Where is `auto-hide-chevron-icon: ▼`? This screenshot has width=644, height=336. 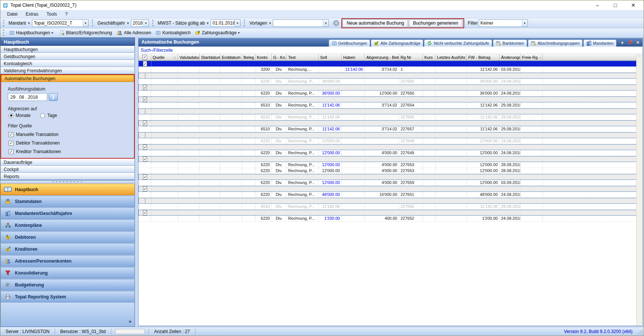 auto-hide-chevron-icon: ▼ is located at coordinates (622, 43).